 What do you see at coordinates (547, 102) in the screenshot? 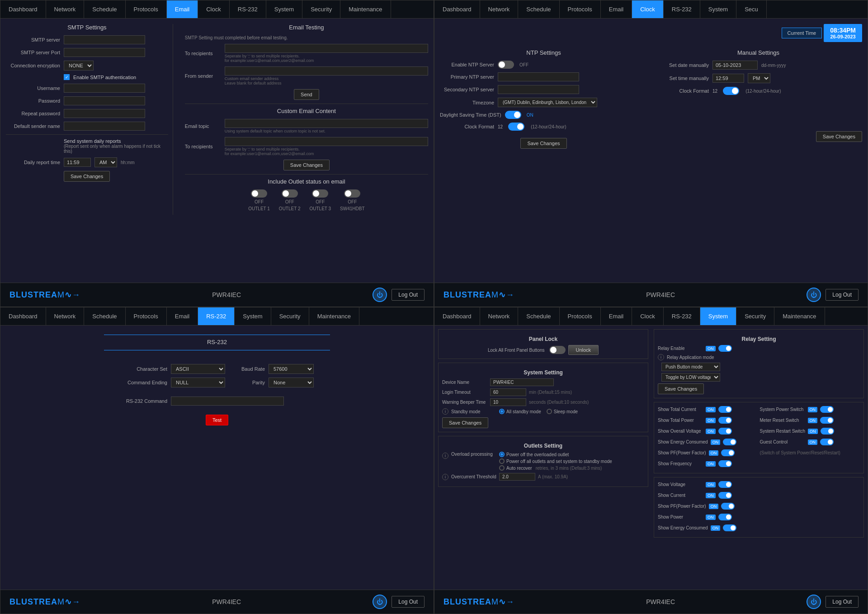
I see `timezone-select: (GMT) Dublin, Edinburgh, Lisbon, London,…` at bounding box center [547, 102].